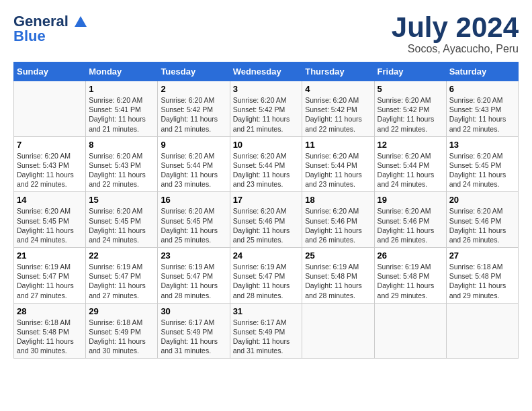  What do you see at coordinates (51, 29) in the screenshot?
I see `logo: General Blue` at bounding box center [51, 29].